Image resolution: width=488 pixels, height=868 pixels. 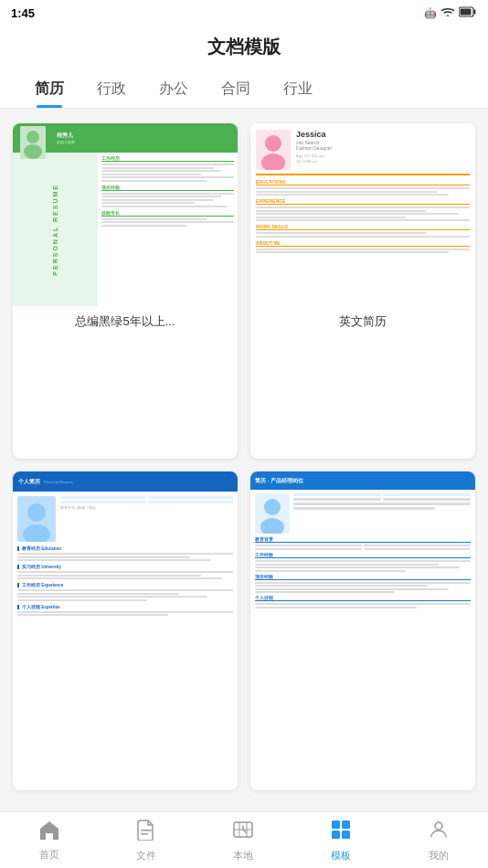 I want to click on tab-bar: 简历 行政 办公 合同 行业, so click(x=244, y=90).